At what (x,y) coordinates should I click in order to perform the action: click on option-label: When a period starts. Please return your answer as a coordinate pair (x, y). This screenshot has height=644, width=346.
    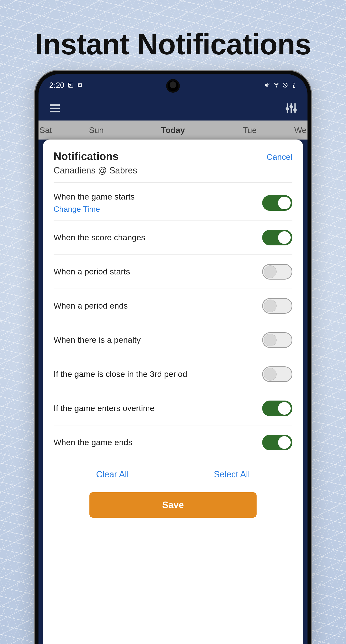
    Looking at the image, I should click on (92, 272).